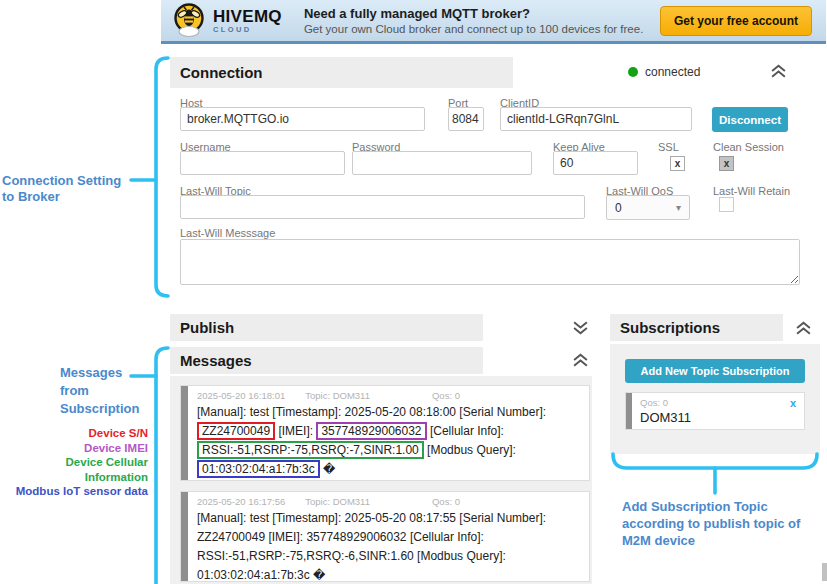 This screenshot has width=827, height=584. What do you see at coordinates (678, 164) in the screenshot?
I see `ssl-checkbox: x` at bounding box center [678, 164].